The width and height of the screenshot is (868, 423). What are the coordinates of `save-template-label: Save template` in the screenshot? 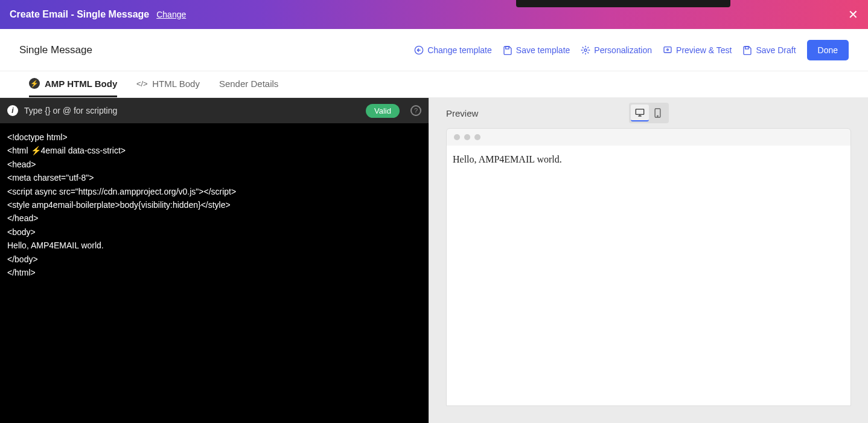 It's located at (543, 50).